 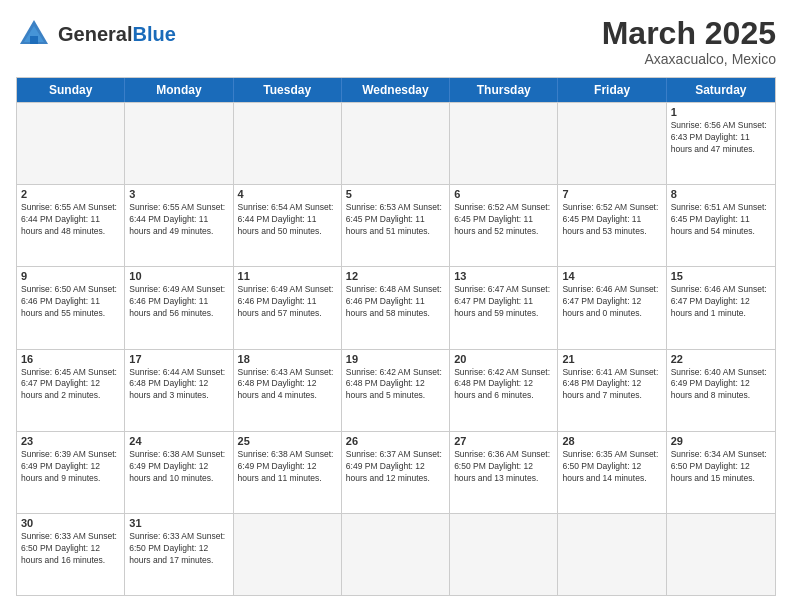 I want to click on day-cell-w1-d1: 3Sunrise: 6:55 AM Sunset: 6:44 PM Daylig…, so click(x=179, y=226).